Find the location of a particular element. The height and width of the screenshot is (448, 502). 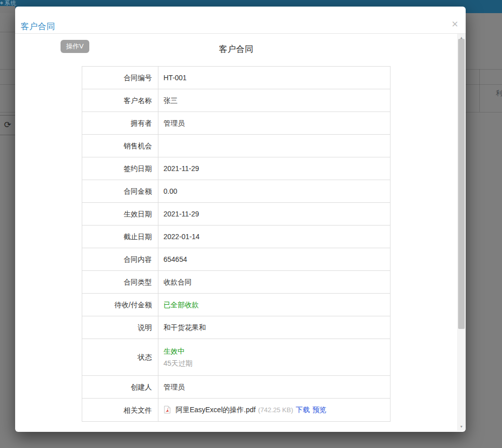

background-partial-cell: 利 is located at coordinates (499, 93).